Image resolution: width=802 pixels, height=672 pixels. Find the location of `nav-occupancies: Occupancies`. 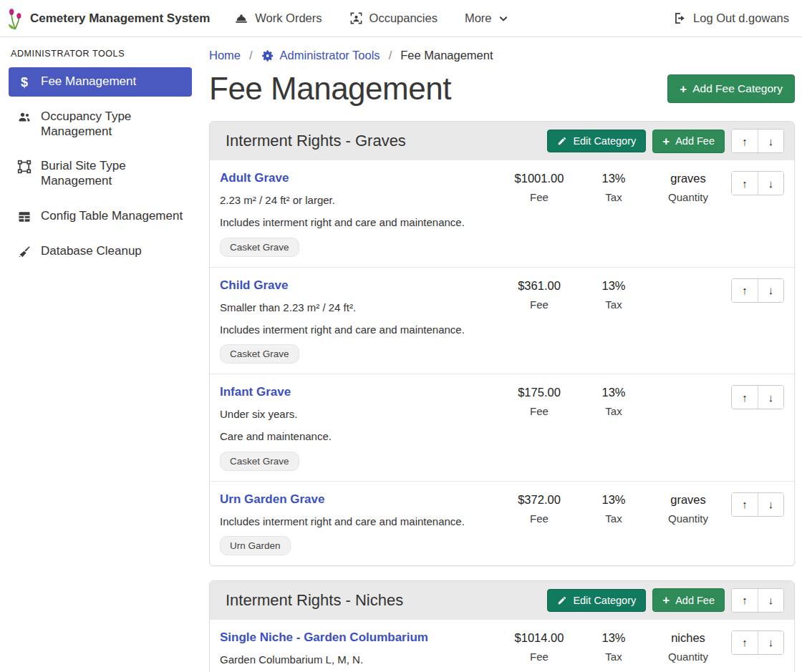

nav-occupancies: Occupancies is located at coordinates (394, 19).